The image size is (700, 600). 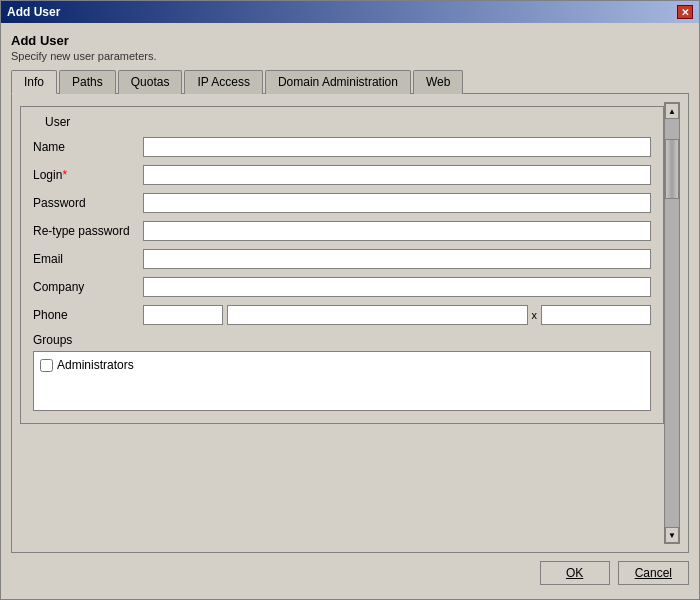 I want to click on company-input, so click(x=397, y=287).